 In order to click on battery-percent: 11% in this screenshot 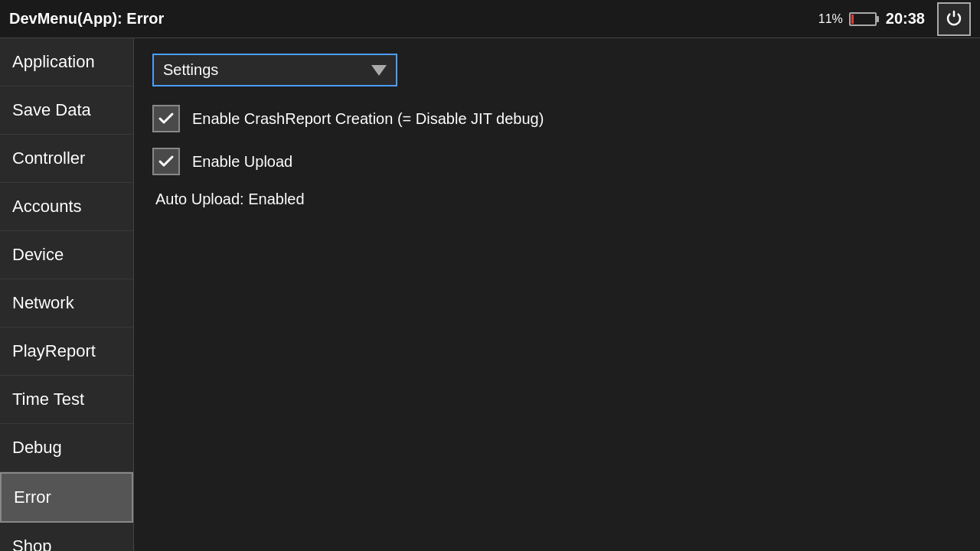, I will do `click(831, 19)`.